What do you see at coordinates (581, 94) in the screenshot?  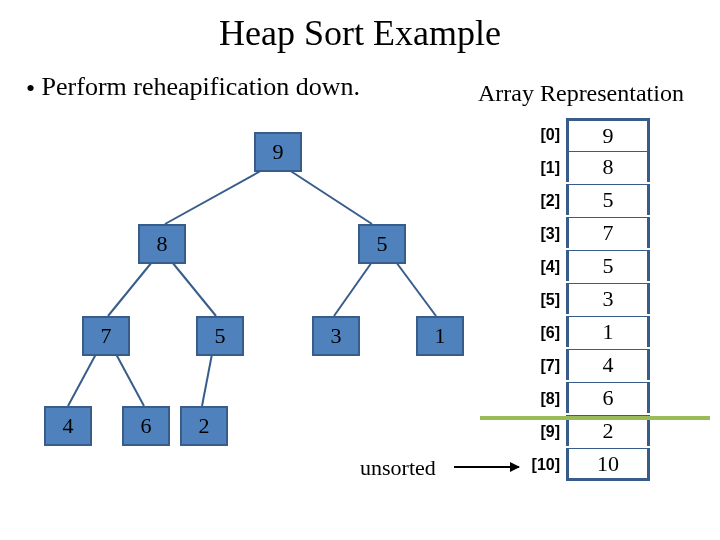 I see `array-title: Array Representation` at bounding box center [581, 94].